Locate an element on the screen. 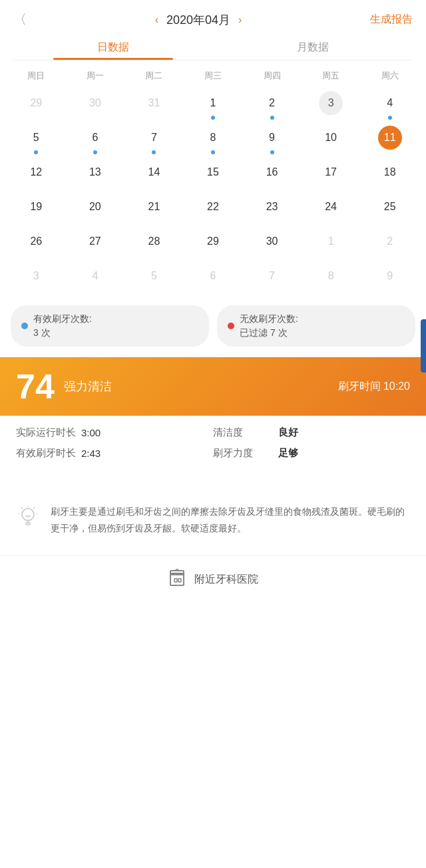 The width and height of the screenshot is (426, 868). calendar-day-27: 27 is located at coordinates (96, 243).